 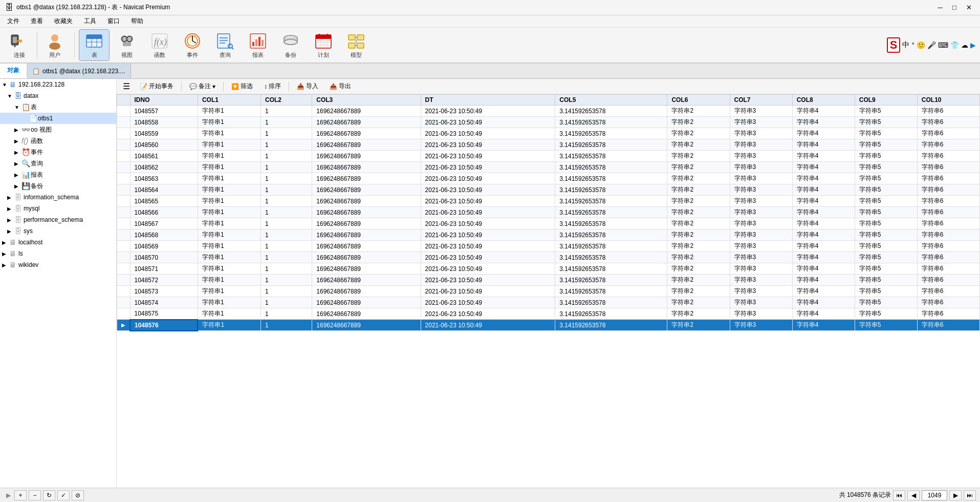 I want to click on table-row: 1048562字符串1116962486678892021-06-23 10:5…, so click(x=549, y=168).